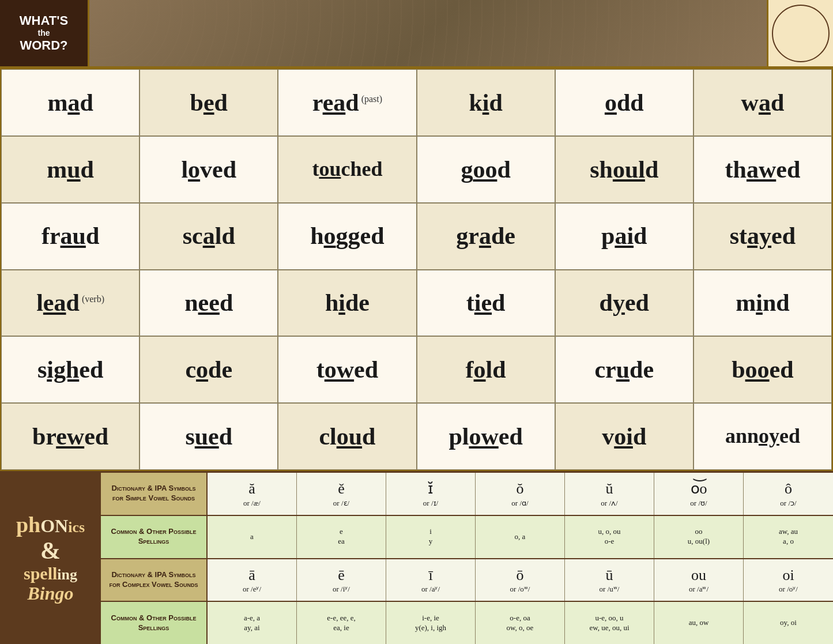  I want to click on word-suffix: (verb), so click(93, 299).